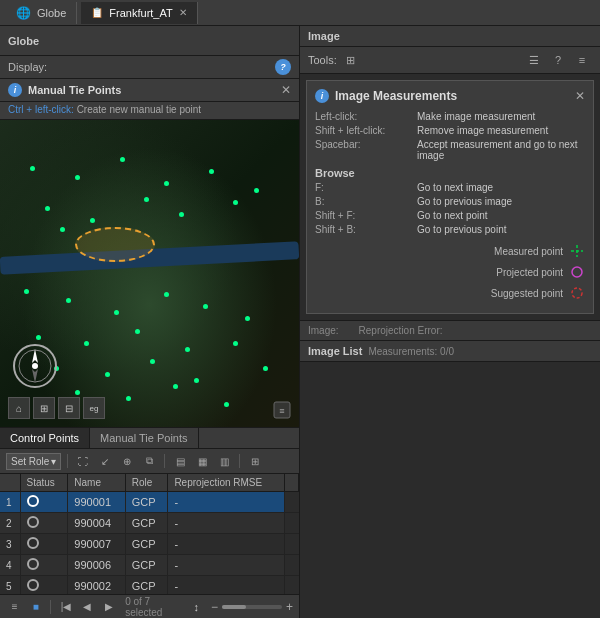 The height and width of the screenshot is (618, 600). I want to click on row-num: 5, so click(10, 586).